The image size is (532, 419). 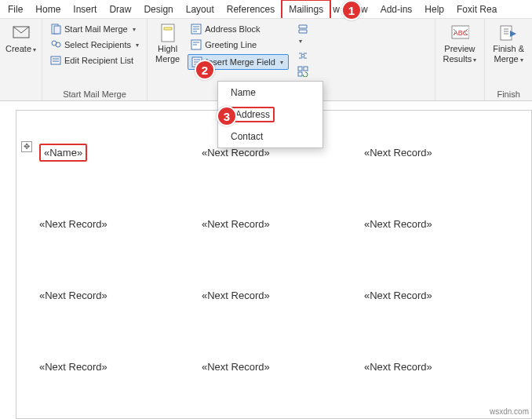 What do you see at coordinates (16, 9) in the screenshot?
I see `tab-file: File` at bounding box center [16, 9].